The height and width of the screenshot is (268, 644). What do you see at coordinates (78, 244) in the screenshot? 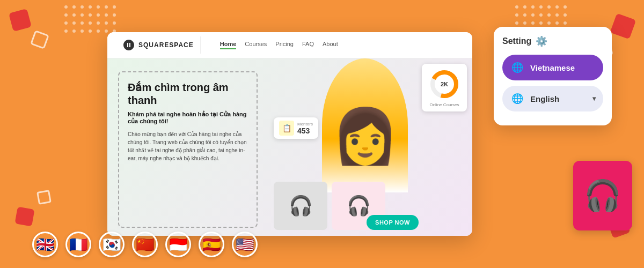
I see `flag-fr: 🇫🇷` at bounding box center [78, 244].